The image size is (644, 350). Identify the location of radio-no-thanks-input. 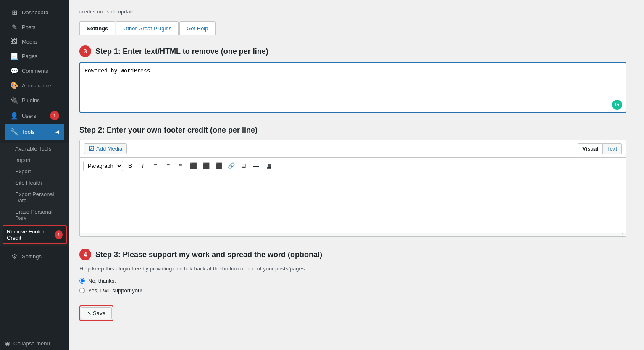
(82, 281).